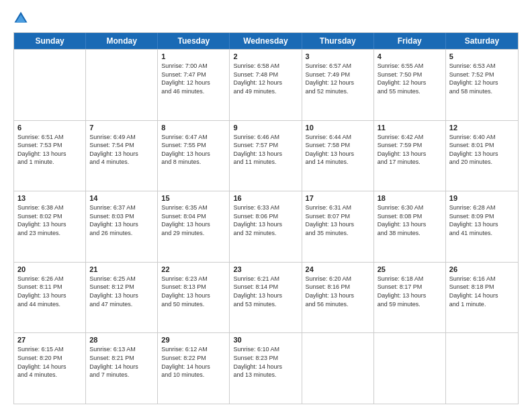 This screenshot has width=532, height=411. I want to click on calendar-cell: 12Sunrise: 6:40 AMSunset: 8:01 PMDayligh…, so click(482, 156).